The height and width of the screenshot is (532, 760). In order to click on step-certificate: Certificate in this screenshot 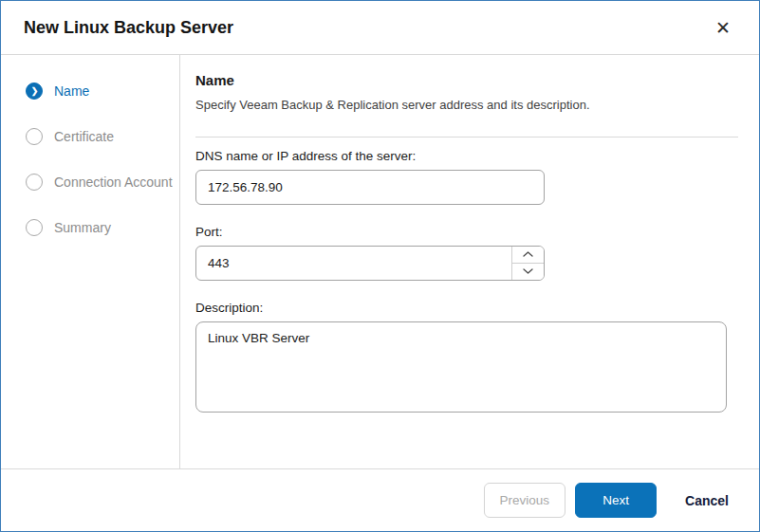, I will do `click(90, 137)`.